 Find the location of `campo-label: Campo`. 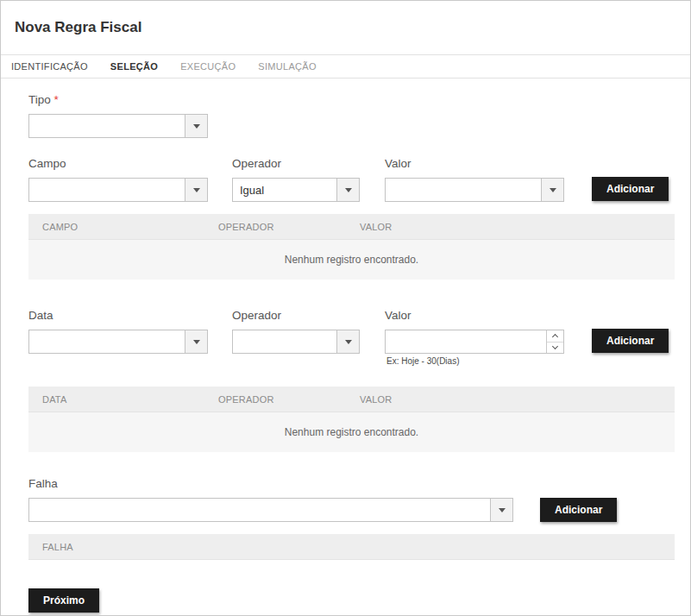

campo-label: Campo is located at coordinates (118, 164).